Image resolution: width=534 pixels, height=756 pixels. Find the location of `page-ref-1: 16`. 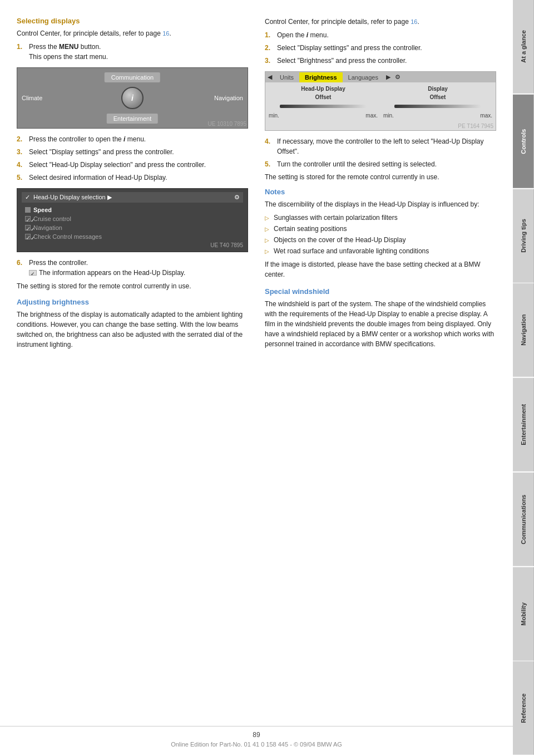

page-ref-1: 16 is located at coordinates (166, 33).